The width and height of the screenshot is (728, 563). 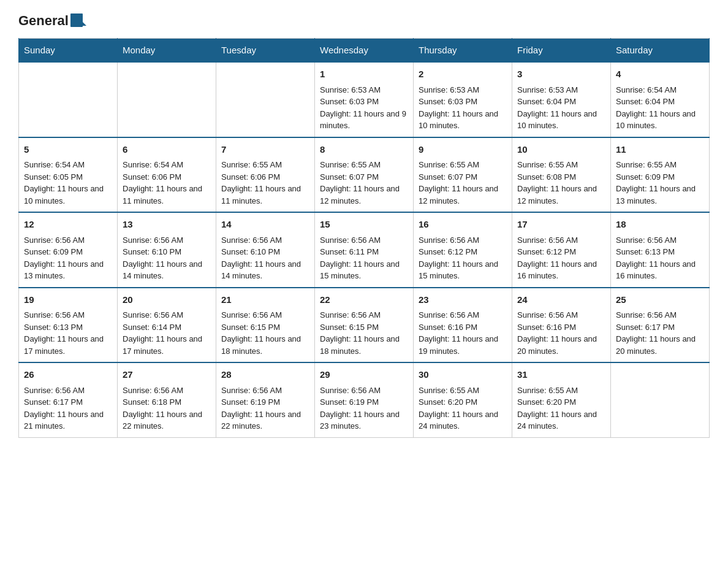 I want to click on weekday-header: Thursday, so click(x=463, y=50).